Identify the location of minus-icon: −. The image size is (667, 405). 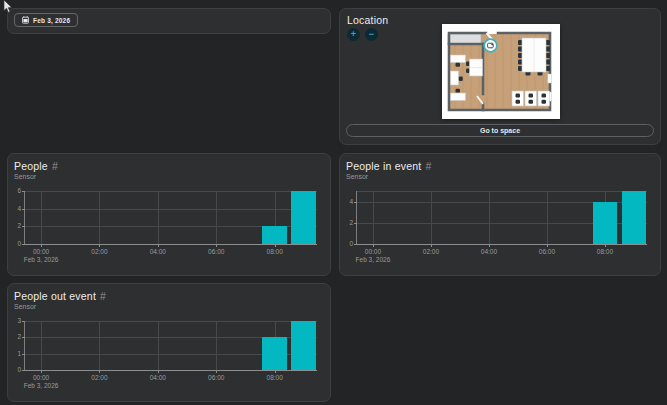
(372, 34).